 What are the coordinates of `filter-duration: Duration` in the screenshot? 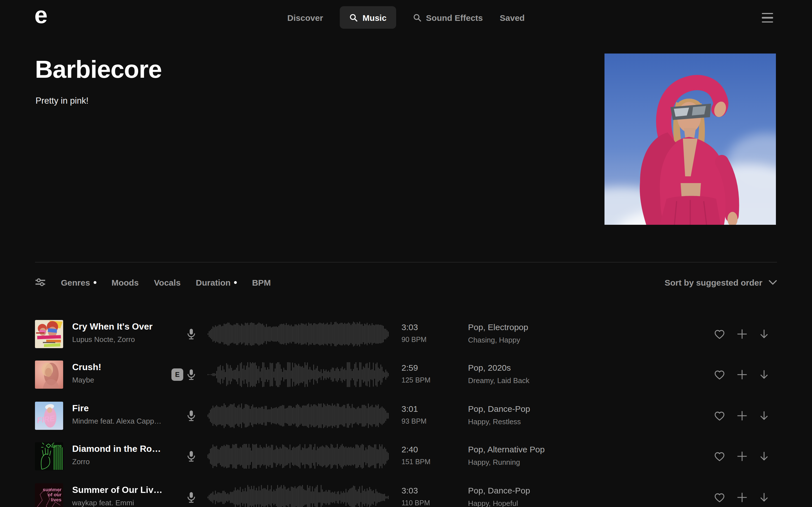 It's located at (216, 282).